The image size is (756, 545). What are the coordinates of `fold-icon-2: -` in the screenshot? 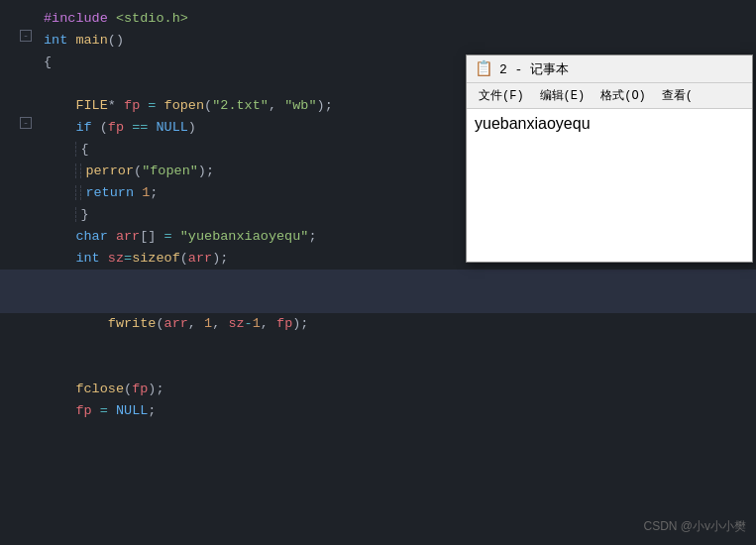 It's located at (26, 36).